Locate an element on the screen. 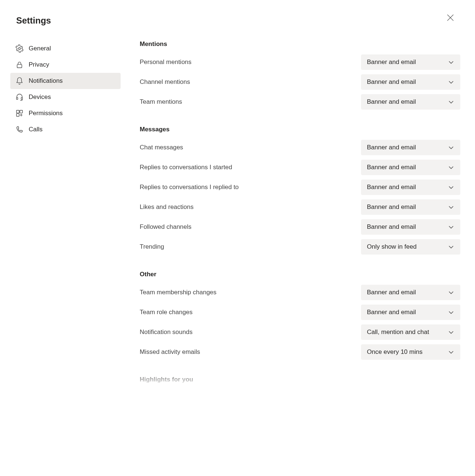  setting-row: Team role changes Banner and email is located at coordinates (300, 312).